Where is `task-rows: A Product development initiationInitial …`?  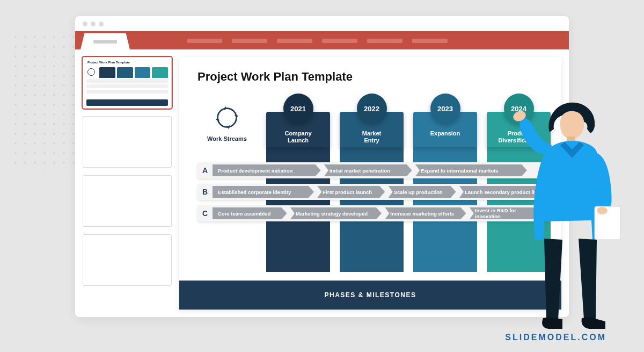 task-rows: A Product development initiationInitial … is located at coordinates (374, 192).